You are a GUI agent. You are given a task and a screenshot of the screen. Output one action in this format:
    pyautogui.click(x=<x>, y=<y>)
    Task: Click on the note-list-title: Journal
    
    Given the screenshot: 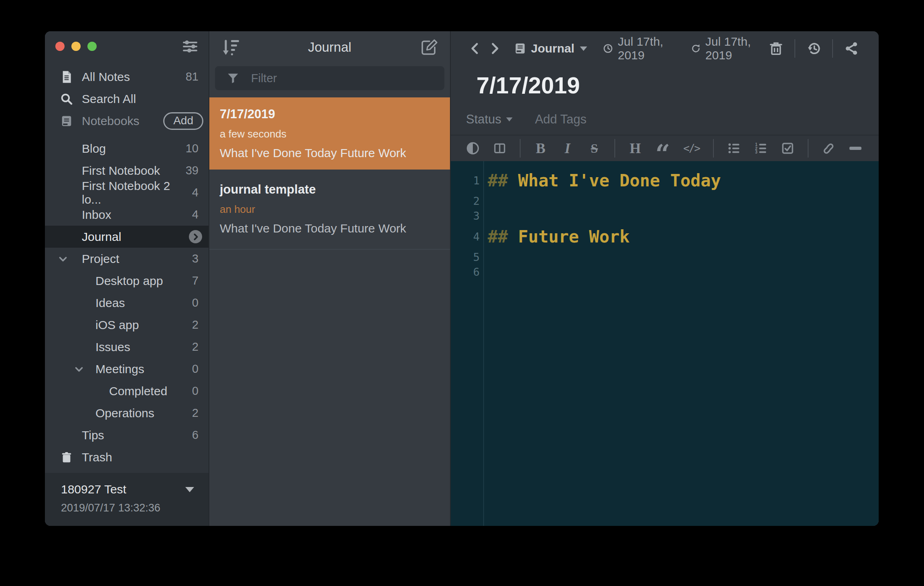 What is the action you would take?
    pyautogui.click(x=330, y=47)
    